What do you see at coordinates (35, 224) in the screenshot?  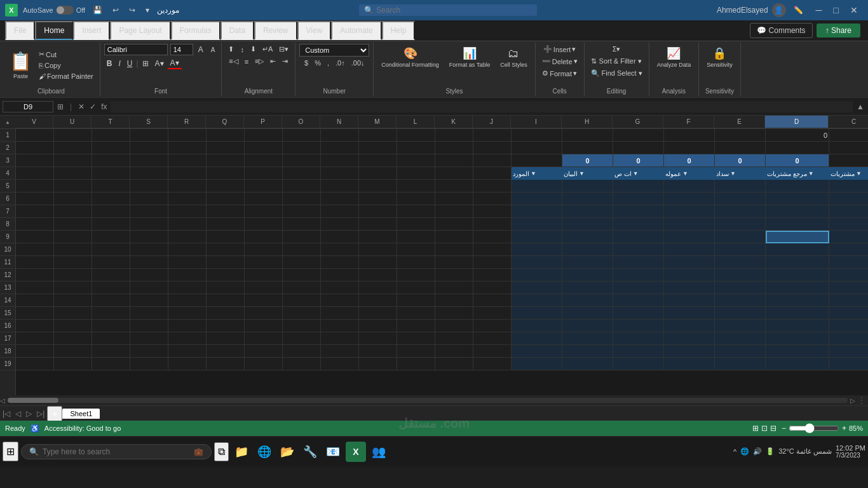 I see `cell-v8` at bounding box center [35, 224].